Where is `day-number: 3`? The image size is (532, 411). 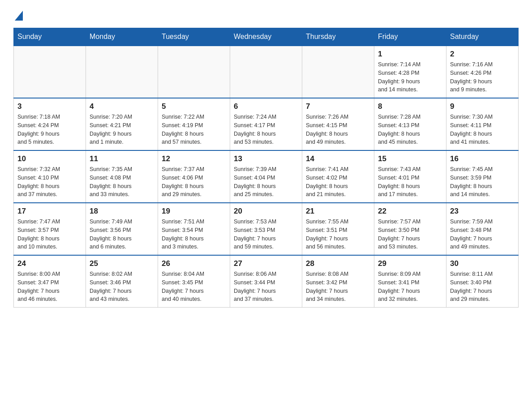 day-number: 3 is located at coordinates (50, 107).